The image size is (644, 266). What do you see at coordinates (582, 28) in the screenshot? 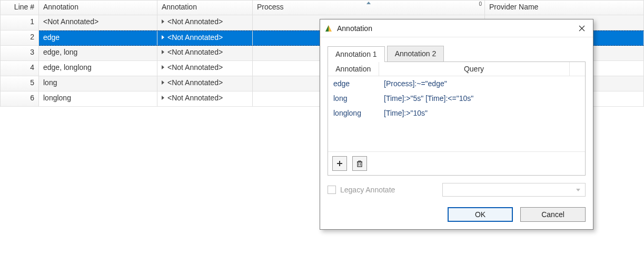
I see `close-button` at bounding box center [582, 28].